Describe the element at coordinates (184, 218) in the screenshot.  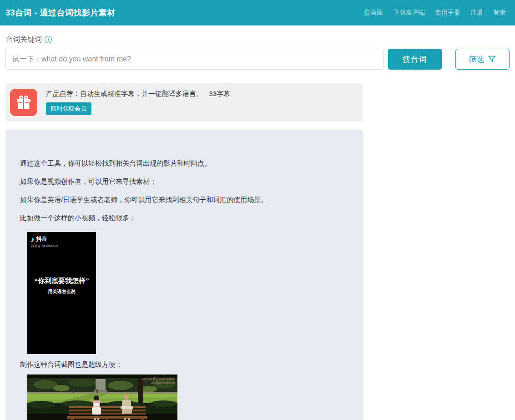
I see `intro-paragraph-4: 比如做一个这样的小视频，轻松很多：` at that location.